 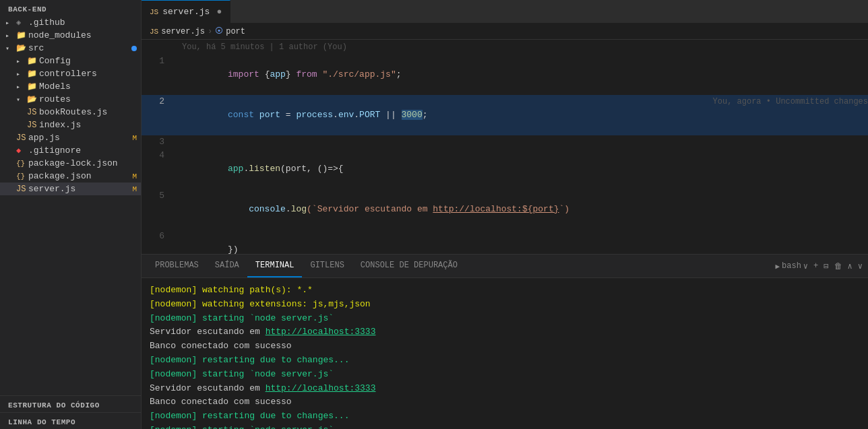 I want to click on token: http://localhost:${port}, so click(x=496, y=209).